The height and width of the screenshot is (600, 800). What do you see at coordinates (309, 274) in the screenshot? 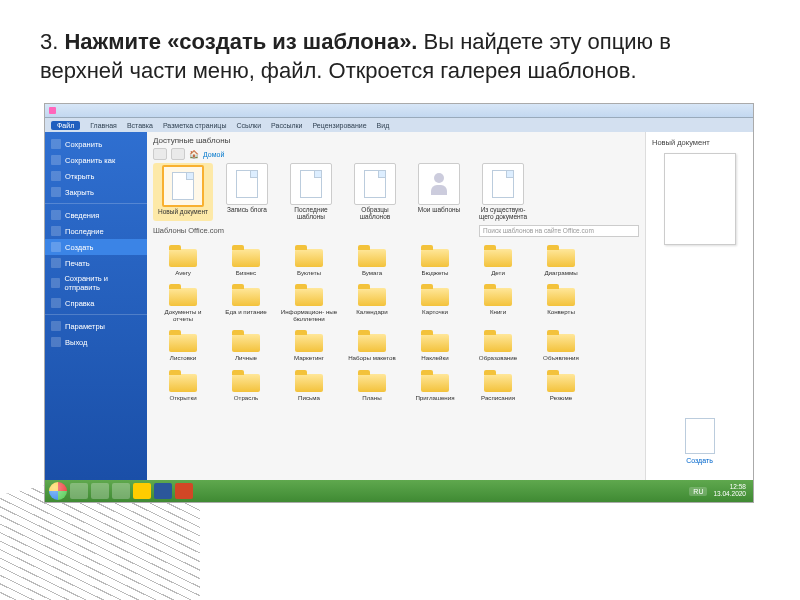
I see `folder-label: Буклеты` at bounding box center [309, 274].